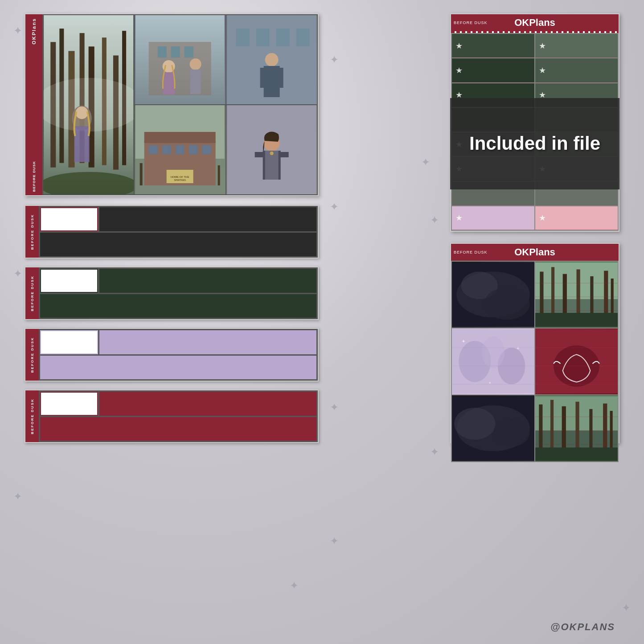 The width and height of the screenshot is (644, 644). What do you see at coordinates (180, 180) in the screenshot?
I see `svg-text: SPARTANS` at bounding box center [180, 180].